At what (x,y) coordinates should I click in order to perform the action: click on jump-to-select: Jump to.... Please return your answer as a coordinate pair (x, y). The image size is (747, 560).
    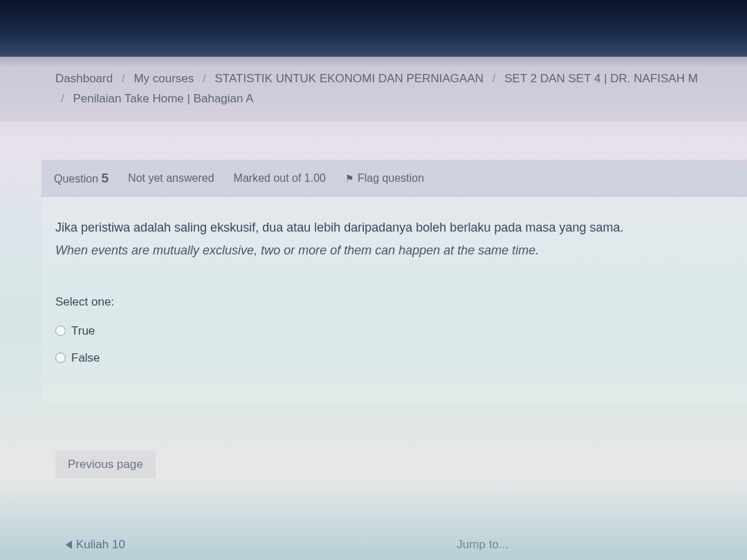
    Looking at the image, I should click on (483, 545).